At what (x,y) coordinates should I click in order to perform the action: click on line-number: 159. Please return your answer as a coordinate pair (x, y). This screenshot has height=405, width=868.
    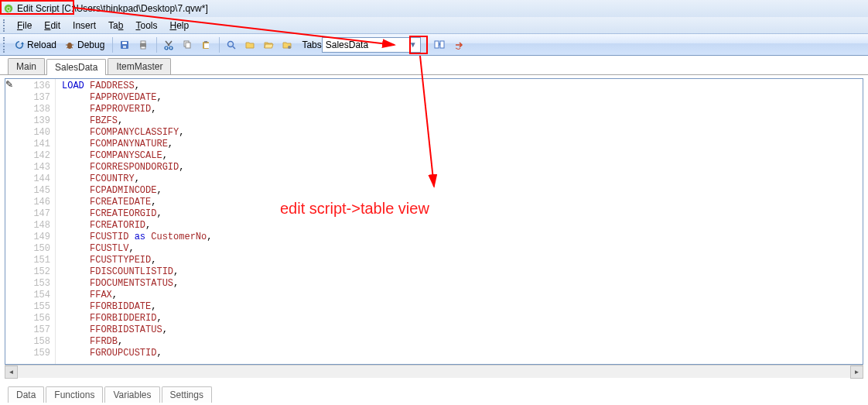
    Looking at the image, I should click on (32, 353).